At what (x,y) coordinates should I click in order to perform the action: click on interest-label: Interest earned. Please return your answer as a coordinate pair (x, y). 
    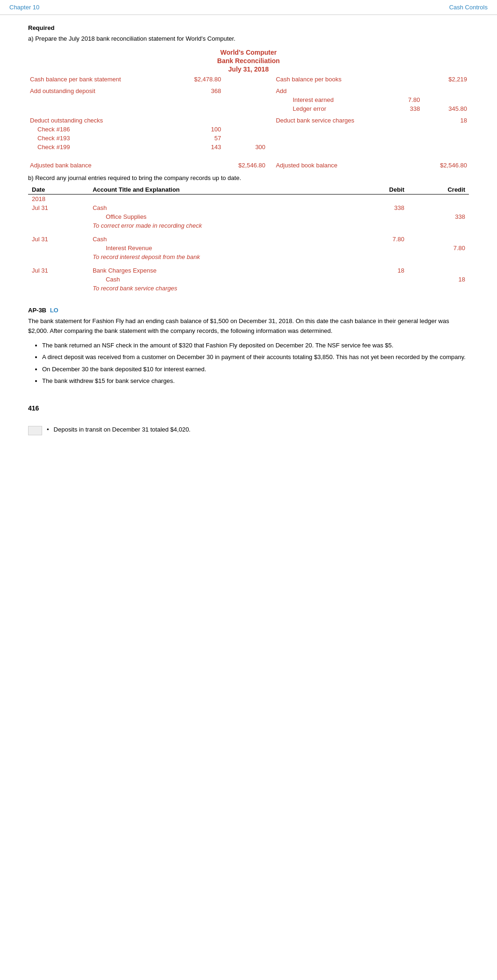
    Looking at the image, I should click on (328, 100).